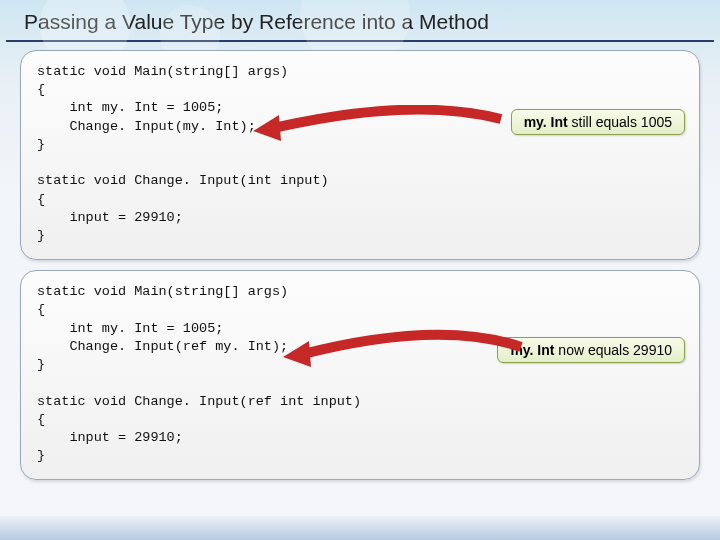 The image size is (720, 540). Describe the element at coordinates (613, 350) in the screenshot. I see `callout-byref-rest: now equals 29910` at that location.